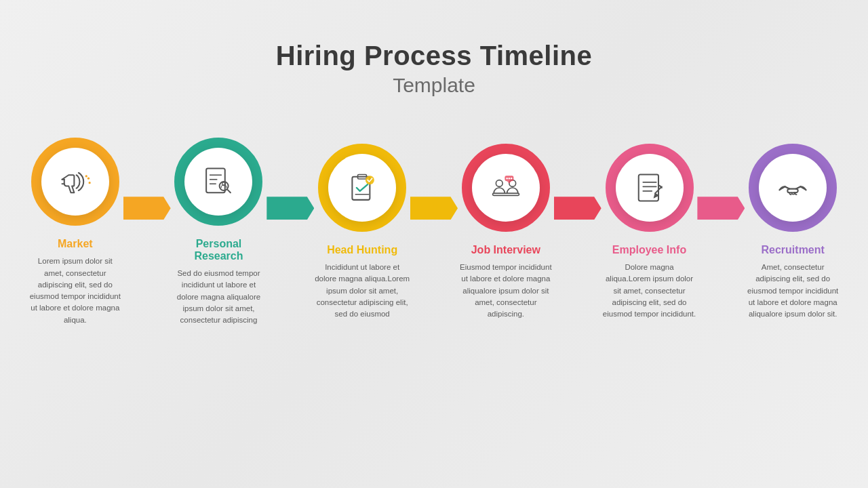 The width and height of the screenshot is (868, 488). I want to click on step6-circle-inner, so click(793, 188).